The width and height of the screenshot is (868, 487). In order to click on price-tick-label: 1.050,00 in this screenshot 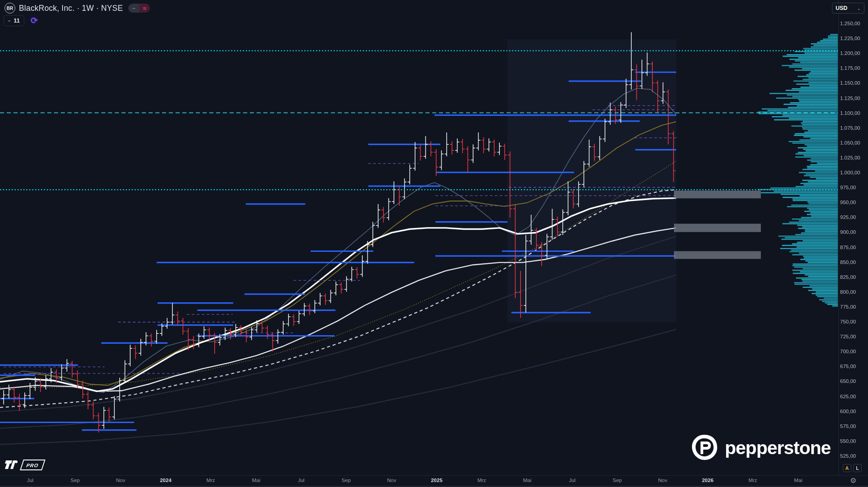, I will do `click(850, 143)`.